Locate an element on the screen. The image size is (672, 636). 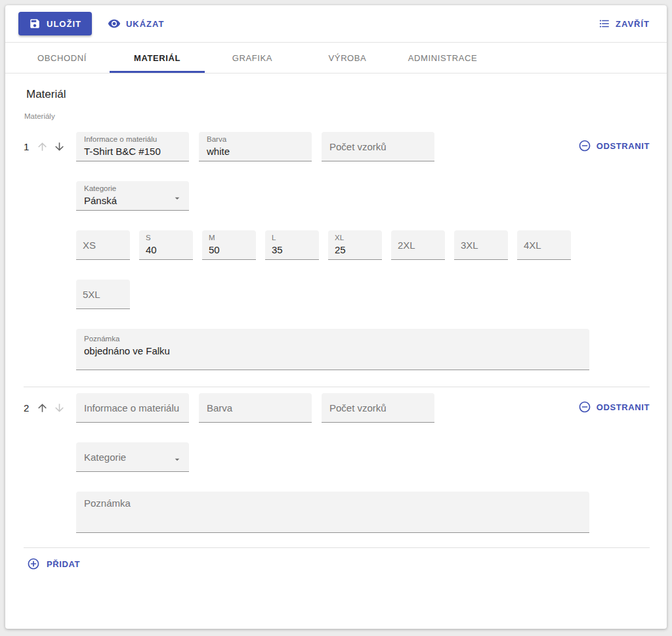
field-value: objednáno ve Falku is located at coordinates (333, 351).